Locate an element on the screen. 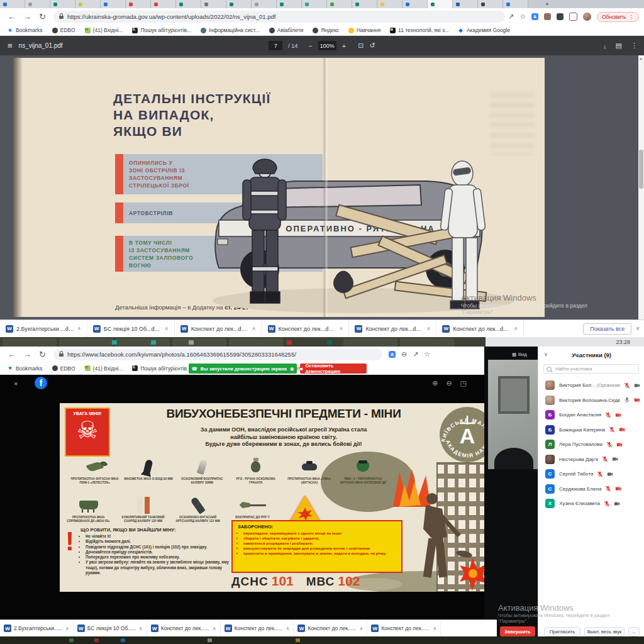  bookmark-item: Інформаційна сист... is located at coordinates (230, 30).